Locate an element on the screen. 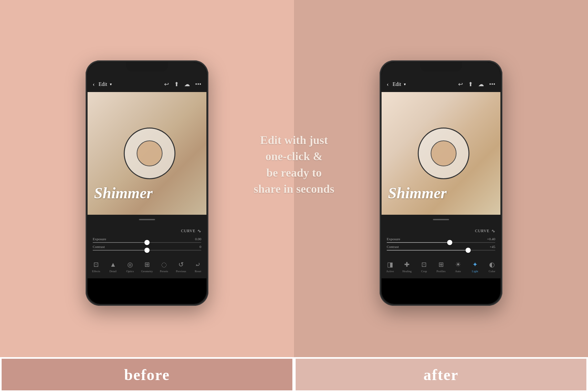  undo-icon-after: ↩ is located at coordinates (461, 84).